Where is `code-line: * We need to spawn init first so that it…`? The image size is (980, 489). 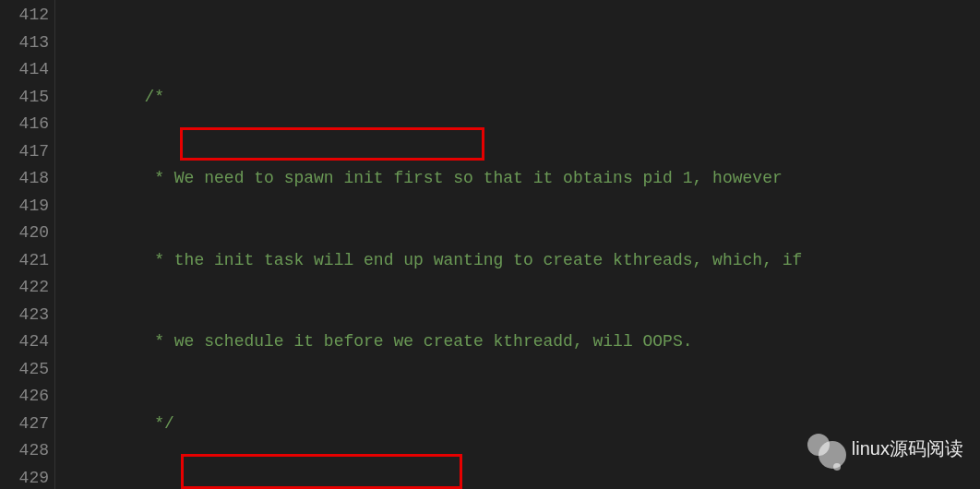 code-line: * We need to spawn init first so that it… is located at coordinates (522, 179).